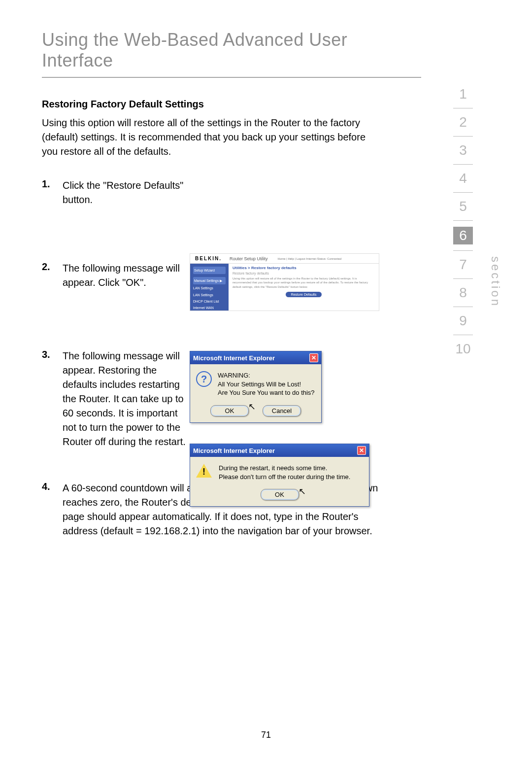  I want to click on subheading: Restoring Factory Default Settings, so click(211, 104).